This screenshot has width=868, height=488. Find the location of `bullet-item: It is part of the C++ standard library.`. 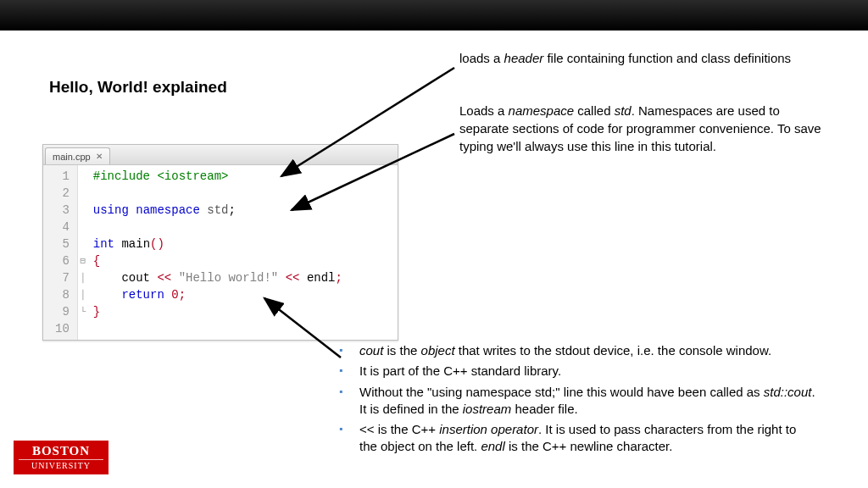

bullet-item: It is part of the C++ standard library. is located at coordinates (576, 371).